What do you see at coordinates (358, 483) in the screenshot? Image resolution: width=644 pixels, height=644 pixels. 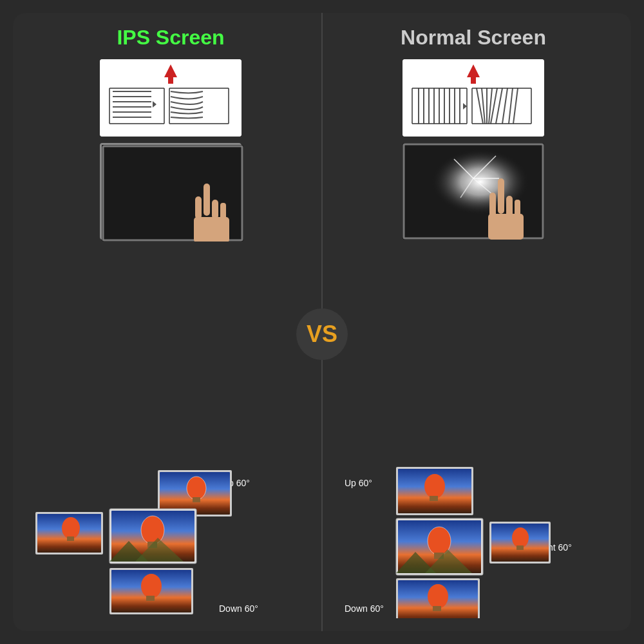 I see `svg-text: Up 60°` at bounding box center [358, 483].